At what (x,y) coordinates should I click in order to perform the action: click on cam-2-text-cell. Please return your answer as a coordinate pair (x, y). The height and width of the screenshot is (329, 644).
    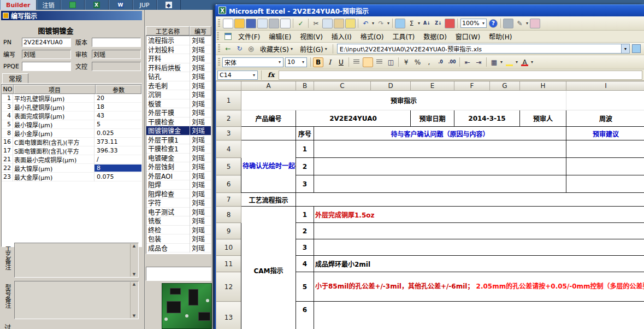
    Looking at the image, I should click on (479, 231).